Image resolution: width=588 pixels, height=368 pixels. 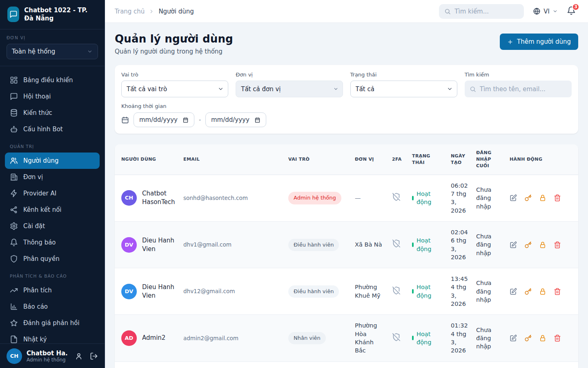 I want to click on sidebar-item-analytics: Phân tích, so click(x=52, y=290).